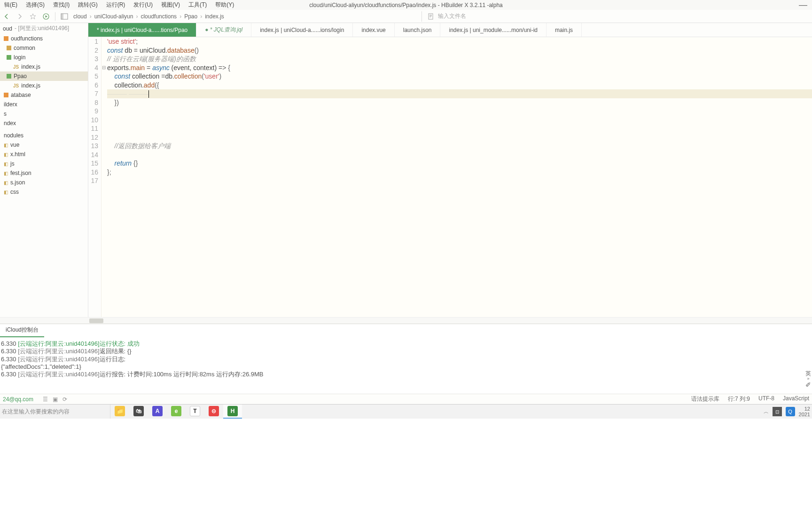 Image resolution: width=812 pixels, height=508 pixels. I want to click on line-gutter: 1234567891011121314151617, so click(95, 177).